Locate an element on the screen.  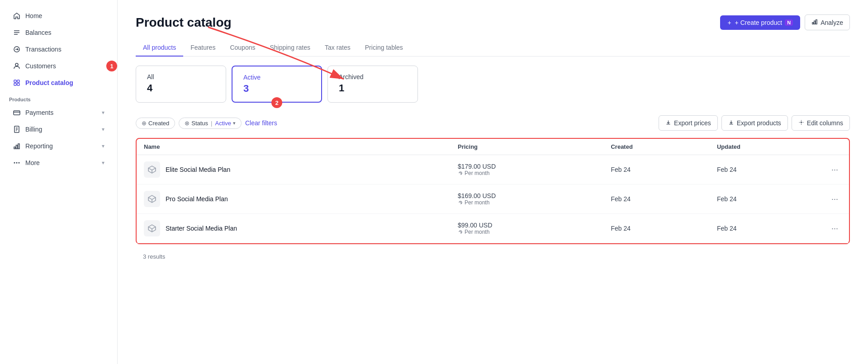
sidebar-item-product-catalog: Product catalog is located at coordinates (59, 83).